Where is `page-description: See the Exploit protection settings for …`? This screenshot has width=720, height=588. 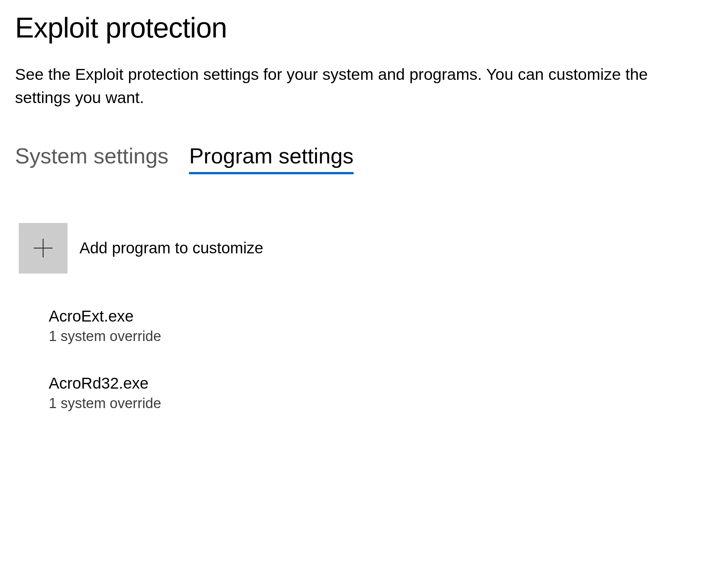
page-description: See the Exploit protection settings for … is located at coordinates (352, 86).